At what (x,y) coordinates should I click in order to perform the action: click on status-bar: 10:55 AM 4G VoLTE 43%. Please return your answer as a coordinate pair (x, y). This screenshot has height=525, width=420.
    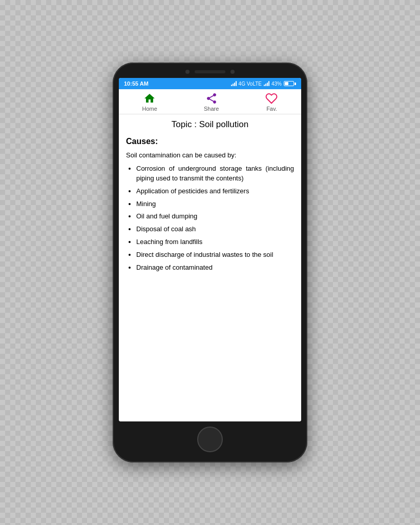
    Looking at the image, I should click on (210, 84).